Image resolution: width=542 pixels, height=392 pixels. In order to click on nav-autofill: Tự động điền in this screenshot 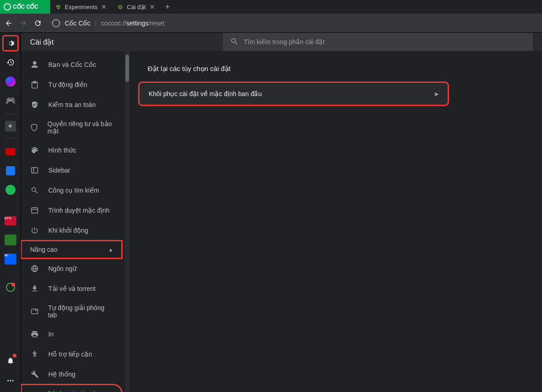, I will do `click(72, 85)`.